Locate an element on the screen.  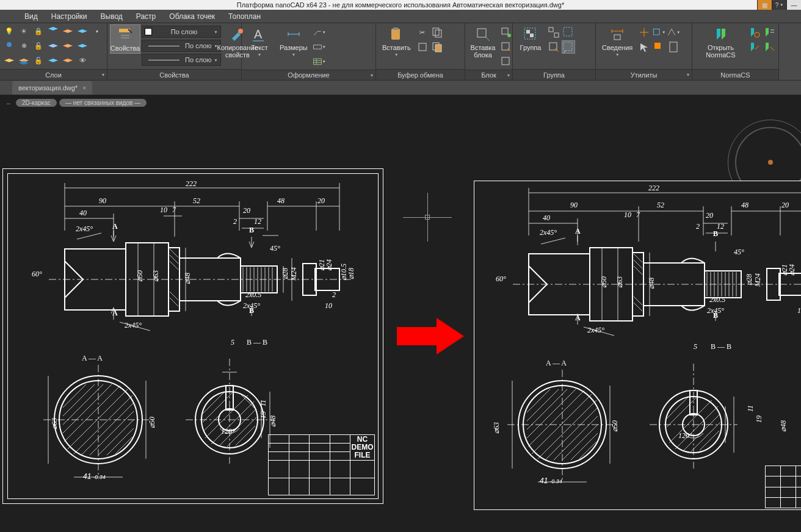
info-button: Сведения▼ is located at coordinates (617, 41).